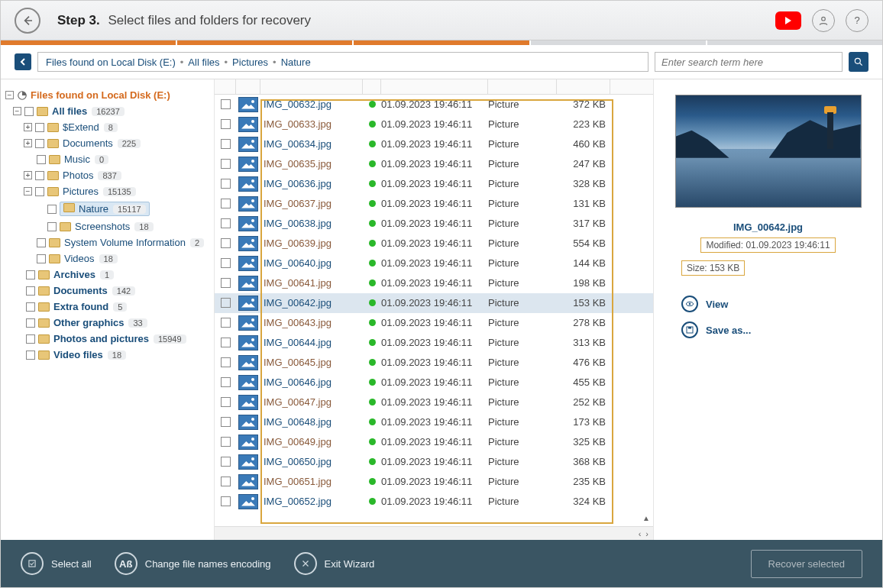 Image resolution: width=883 pixels, height=588 pixels. What do you see at coordinates (296, 243) in the screenshot?
I see `file-name: IMG_00639.jpg` at bounding box center [296, 243].